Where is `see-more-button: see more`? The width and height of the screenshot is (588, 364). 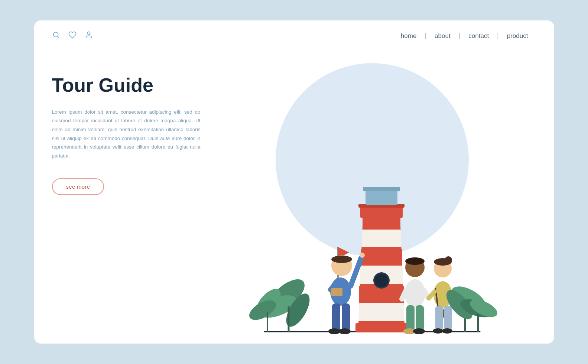 see-more-button: see more is located at coordinates (78, 186).